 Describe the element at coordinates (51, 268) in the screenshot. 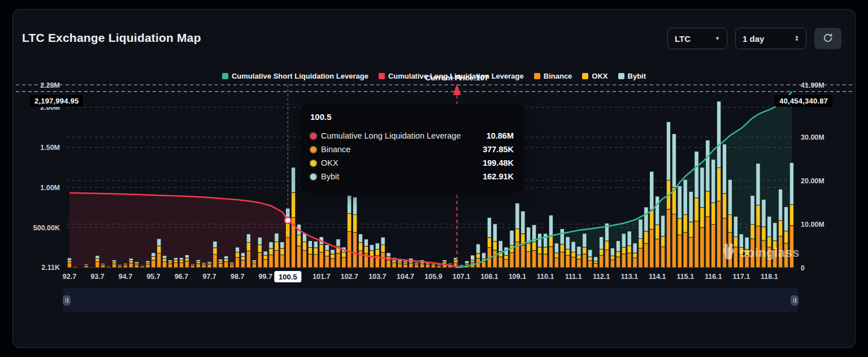

I see `svg-text: 2.11K` at that location.